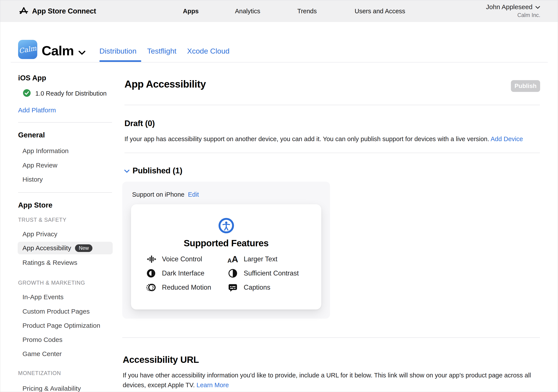  I want to click on sidebar-item-app-privacy: App Privacy, so click(40, 234).